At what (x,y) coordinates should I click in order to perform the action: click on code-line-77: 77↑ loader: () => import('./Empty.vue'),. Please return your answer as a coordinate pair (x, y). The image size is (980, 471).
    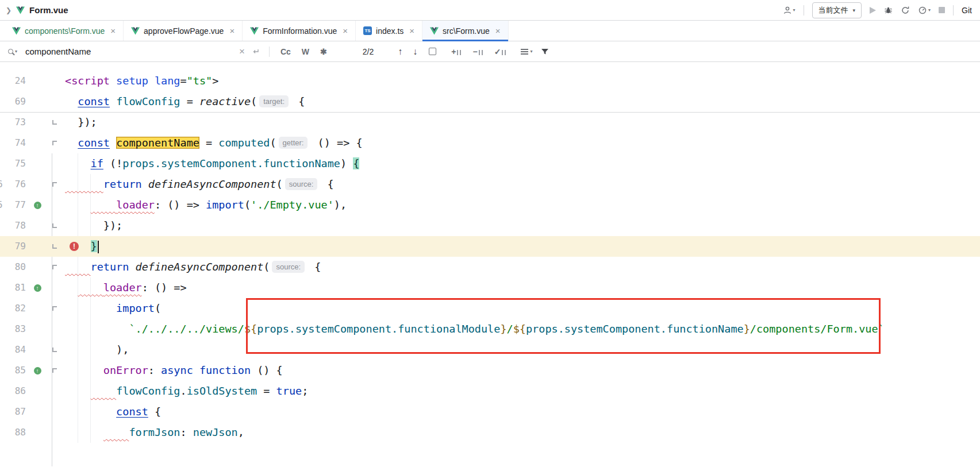
    Looking at the image, I should click on (490, 205).